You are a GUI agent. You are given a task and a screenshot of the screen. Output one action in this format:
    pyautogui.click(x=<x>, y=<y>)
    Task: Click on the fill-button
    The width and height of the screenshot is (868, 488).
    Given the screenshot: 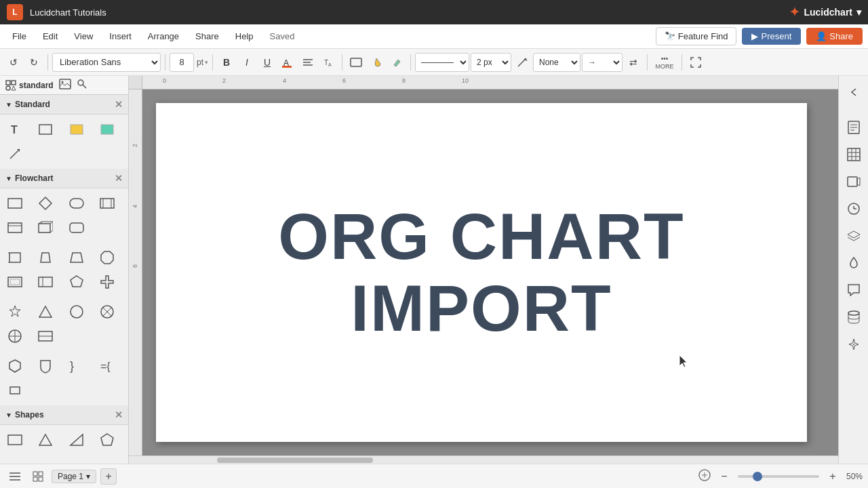 What is the action you would take?
    pyautogui.click(x=854, y=263)
    